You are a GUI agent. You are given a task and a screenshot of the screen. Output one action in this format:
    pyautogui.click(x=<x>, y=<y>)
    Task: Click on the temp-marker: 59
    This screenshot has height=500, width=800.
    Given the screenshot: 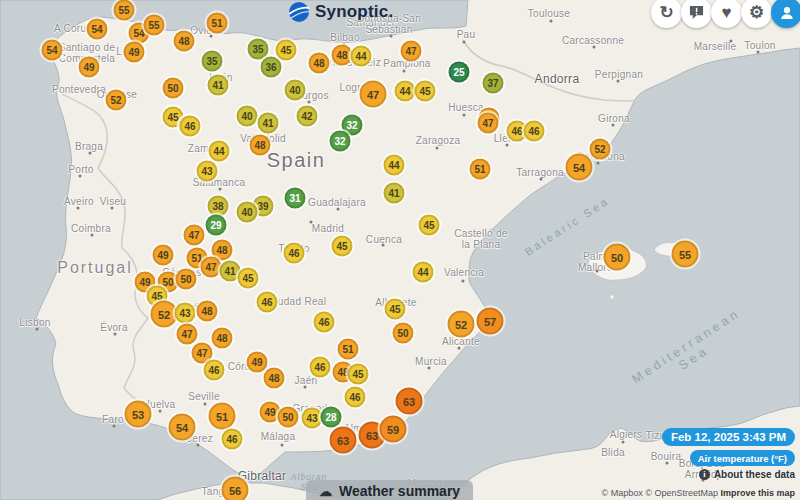 What is the action you would take?
    pyautogui.click(x=394, y=430)
    